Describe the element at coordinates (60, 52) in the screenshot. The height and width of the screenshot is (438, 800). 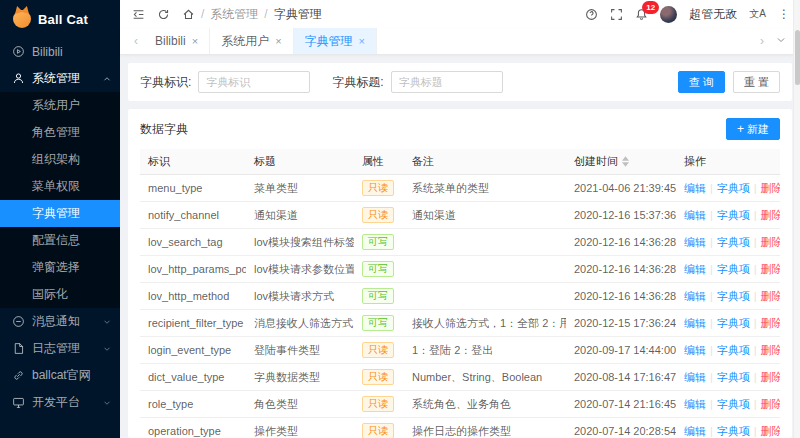
I see `sidebar-item-bilibili: Bilibili` at that location.